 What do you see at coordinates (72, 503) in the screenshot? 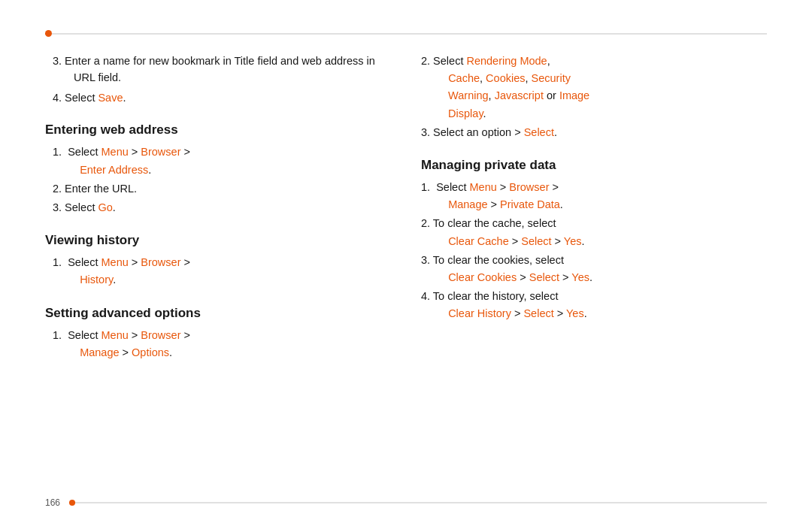
I see `bottom-line-dot` at bounding box center [72, 503].